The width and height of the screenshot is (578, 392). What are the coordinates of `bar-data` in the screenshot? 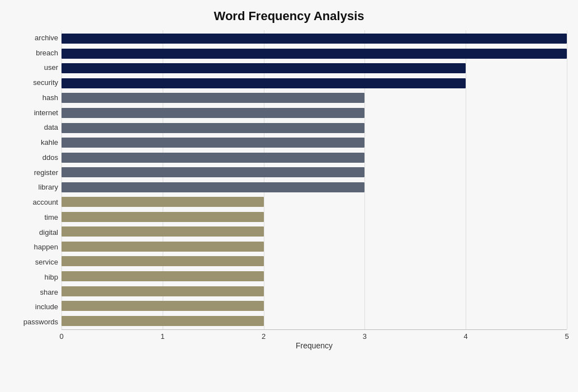 It's located at (213, 128).